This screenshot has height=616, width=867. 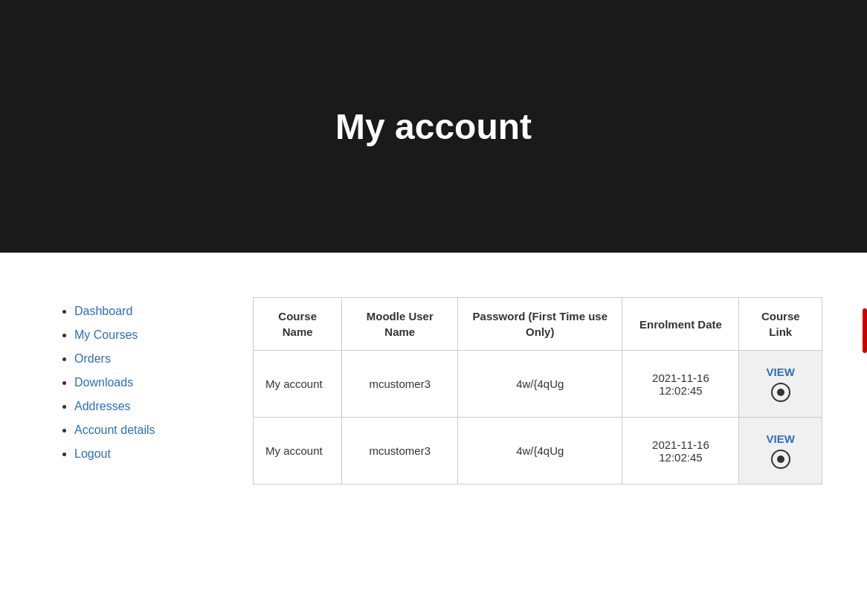 What do you see at coordinates (134, 383) in the screenshot?
I see `sidebar-list: Dashboard My Courses Orders Downloads Ad…` at bounding box center [134, 383].